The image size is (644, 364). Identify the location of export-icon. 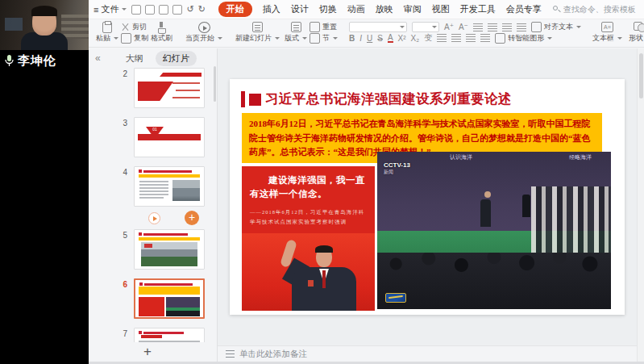
(150, 10).